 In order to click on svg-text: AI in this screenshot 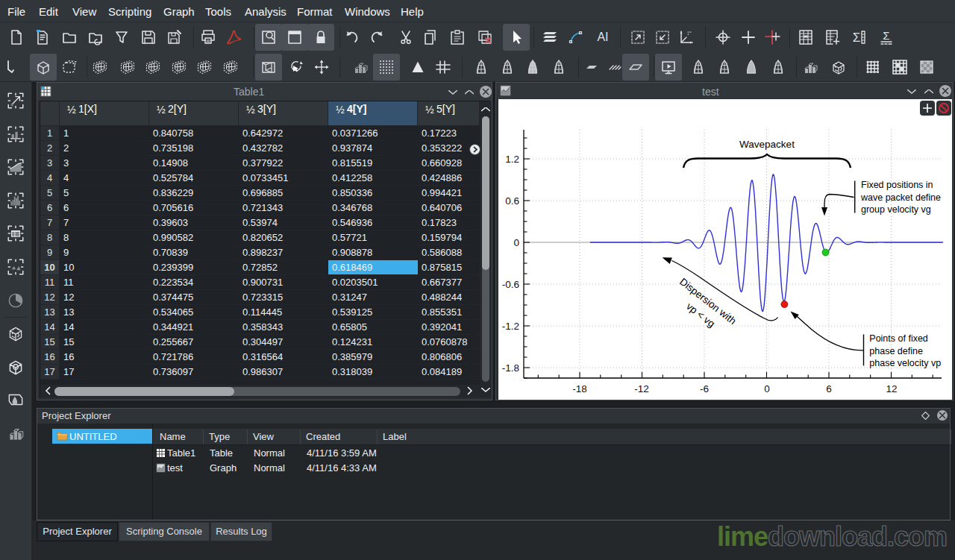, I will do `click(603, 37)`.